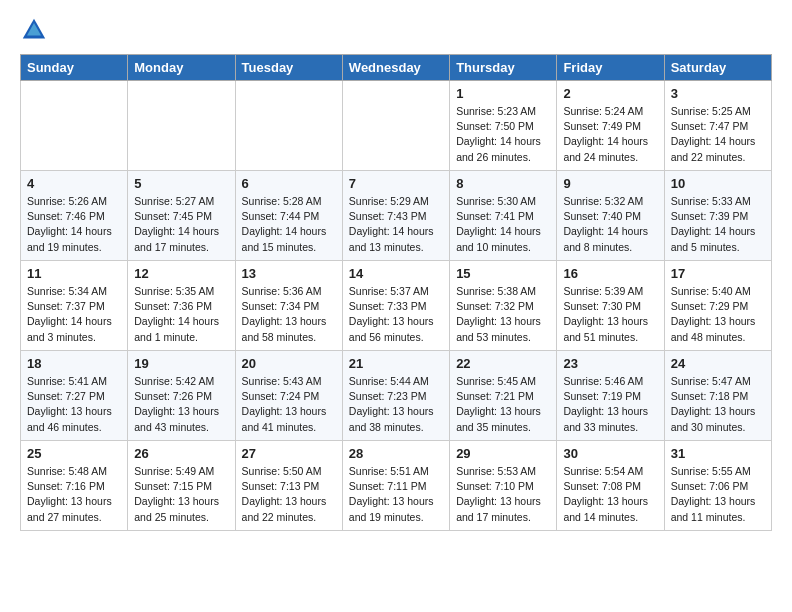 This screenshot has height=612, width=792. What do you see at coordinates (503, 364) in the screenshot?
I see `day-number: 22` at bounding box center [503, 364].